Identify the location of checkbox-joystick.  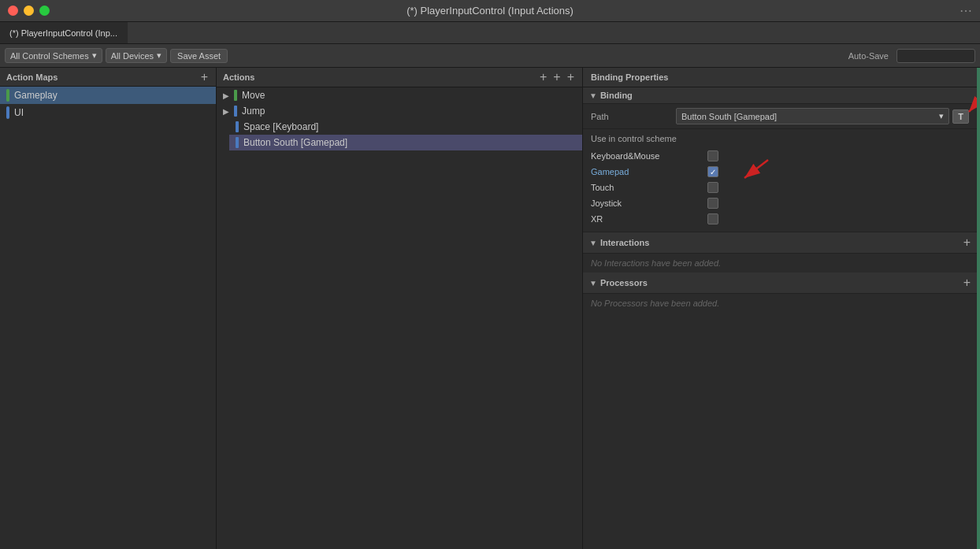
(713, 203).